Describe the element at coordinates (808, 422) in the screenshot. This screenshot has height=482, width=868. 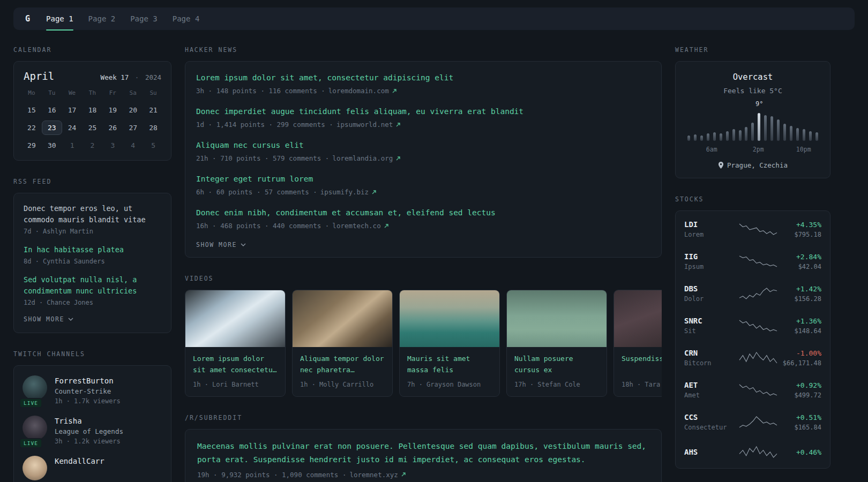
I see `stock-values: +0.51% $165.84` at that location.